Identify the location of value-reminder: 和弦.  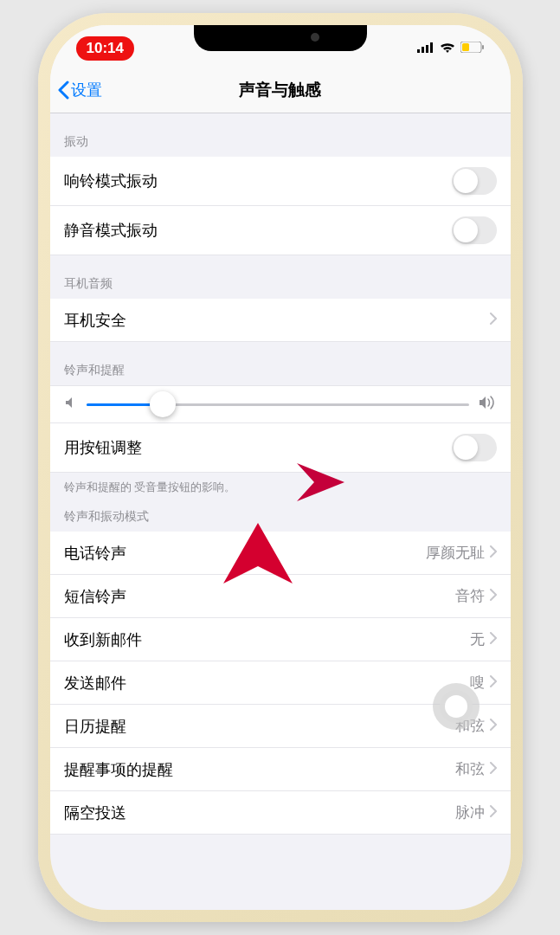
(470, 769).